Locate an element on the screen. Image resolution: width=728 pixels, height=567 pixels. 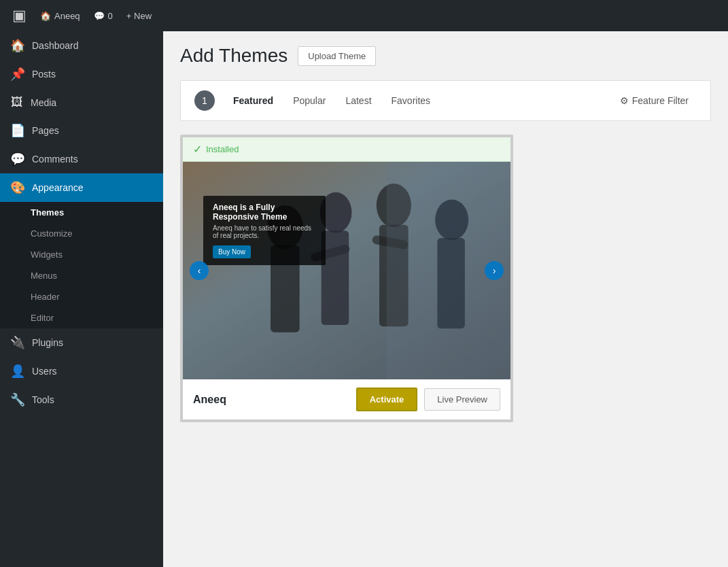
installed-label: Installed is located at coordinates (222, 150).